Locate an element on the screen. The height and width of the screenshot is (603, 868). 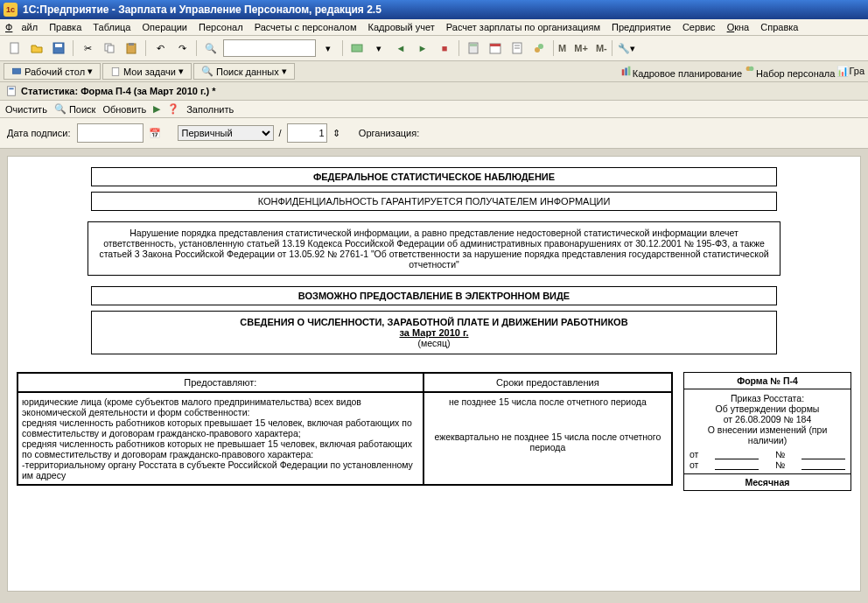
form-number: Форма № П-4 is located at coordinates (767, 382).